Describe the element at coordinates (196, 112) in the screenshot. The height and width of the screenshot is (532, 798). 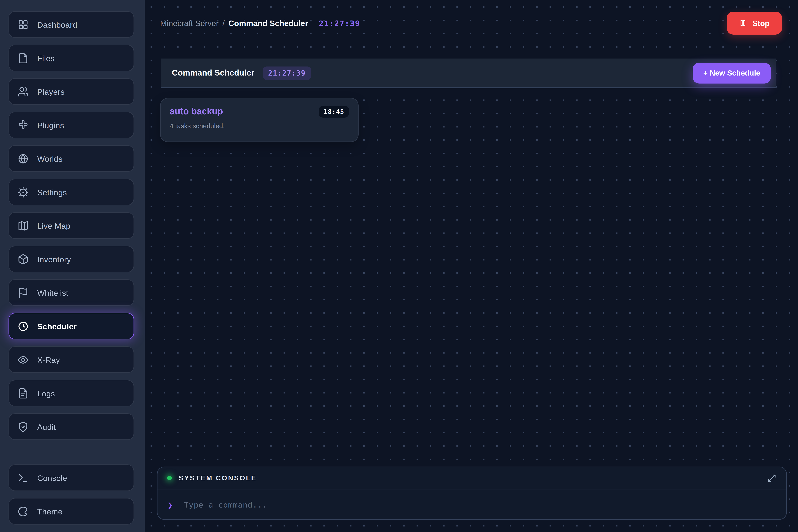
I see `schedule-name: auto backup` at that location.